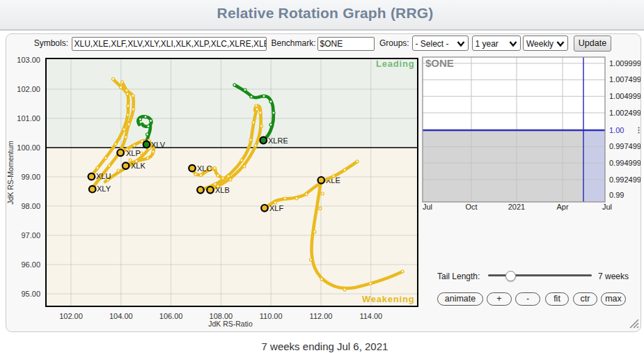 This screenshot has height=353, width=644. Describe the element at coordinates (103, 176) in the screenshot. I see `svg-text: XLU` at that location.